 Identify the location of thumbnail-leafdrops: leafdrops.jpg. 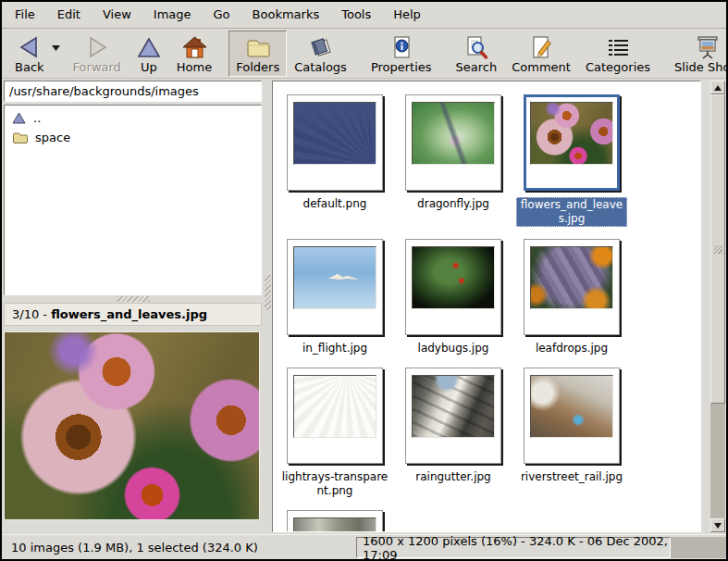
(572, 297).